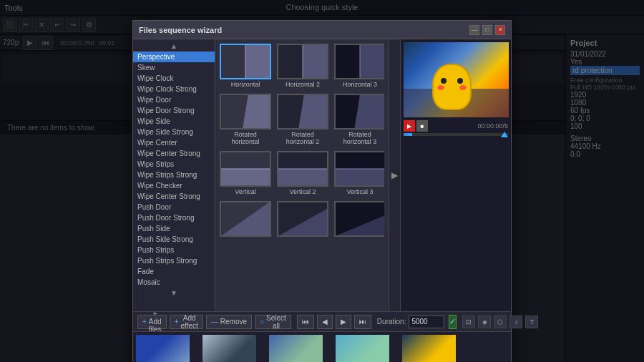 Image resolution: width=644 pixels, height=362 pixels. What do you see at coordinates (174, 293) in the screenshot?
I see `scroll-down-arrow: ▼` at bounding box center [174, 293].